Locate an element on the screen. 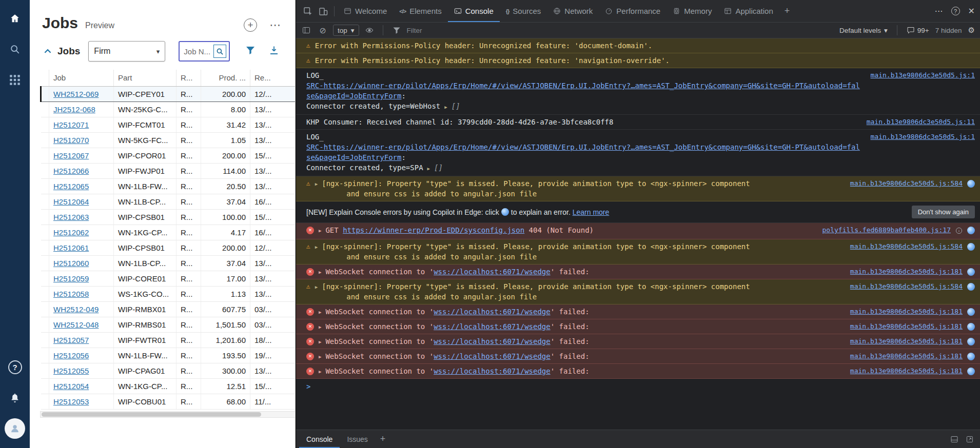  source-link: polyfills.fed6889ba0feb400.js:17 is located at coordinates (882, 230).